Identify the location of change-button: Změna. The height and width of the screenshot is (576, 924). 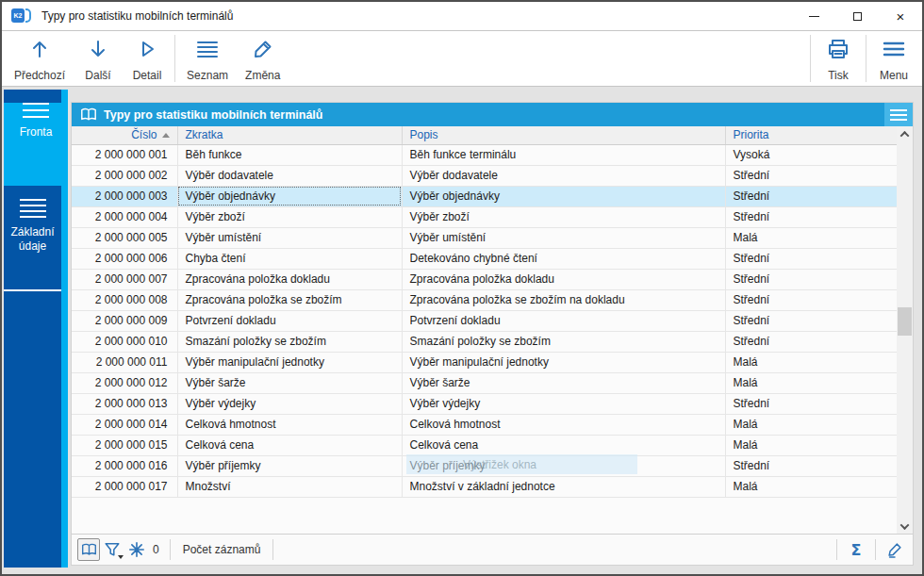
(262, 58).